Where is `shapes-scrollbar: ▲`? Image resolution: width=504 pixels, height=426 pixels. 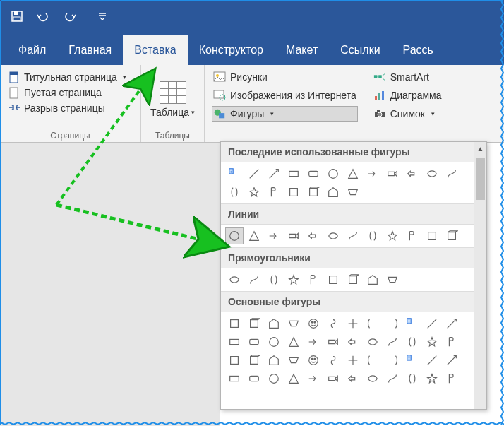
shapes-scrollbar: ▲ is located at coordinates (480, 276).